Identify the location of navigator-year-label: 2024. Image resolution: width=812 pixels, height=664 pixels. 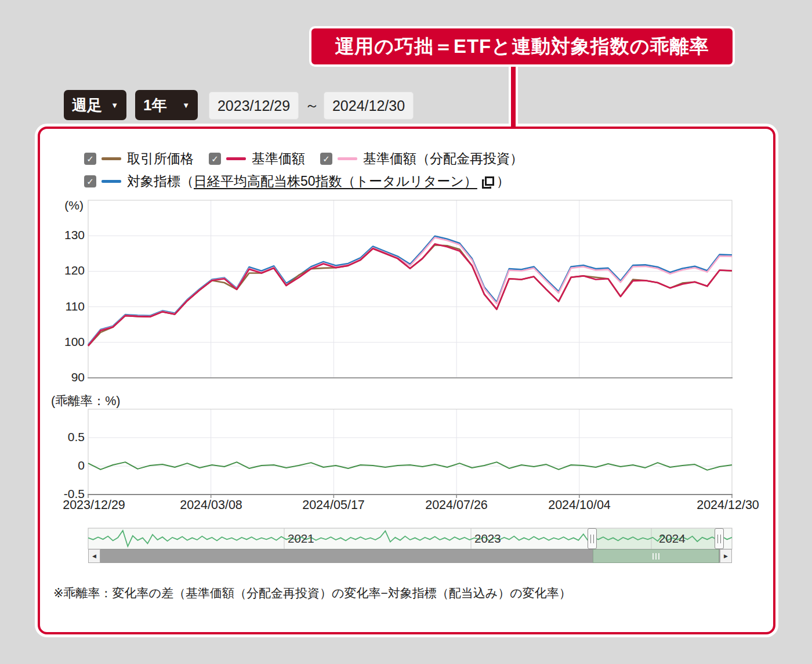
(672, 539).